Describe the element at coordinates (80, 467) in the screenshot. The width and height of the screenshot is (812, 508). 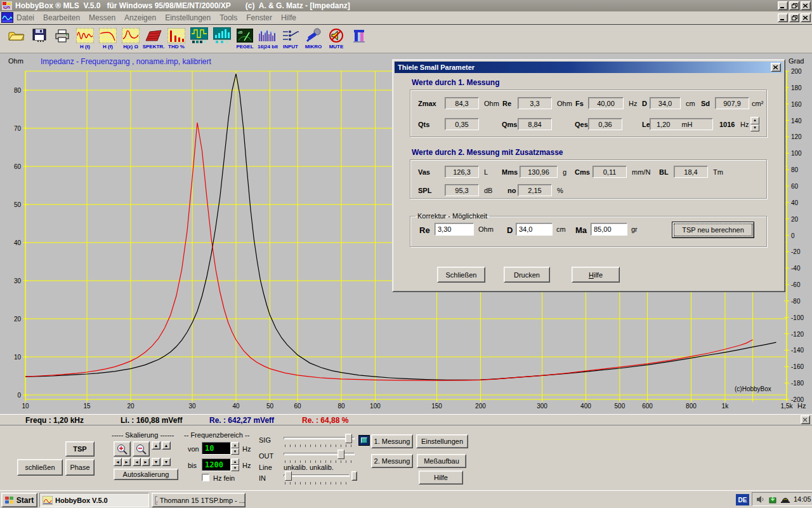
I see `phase-button: Phase` at that location.